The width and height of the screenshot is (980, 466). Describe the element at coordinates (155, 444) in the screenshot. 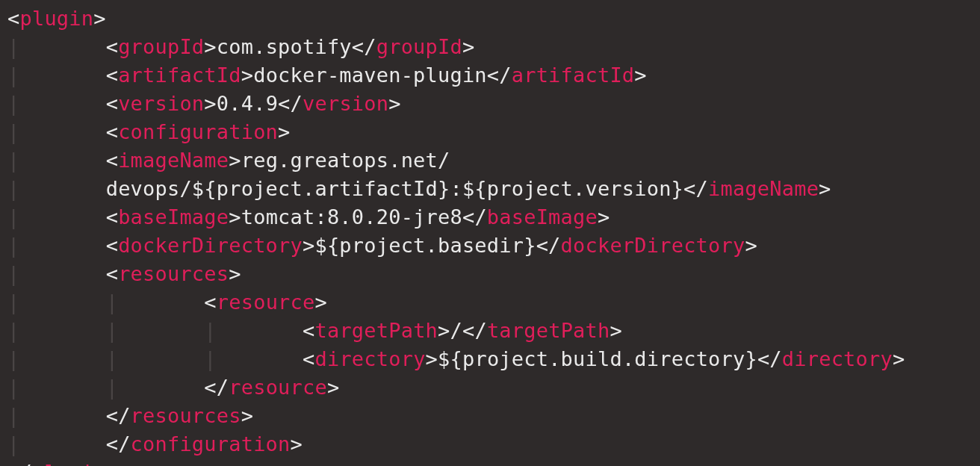

I see `code-line: | </configuration>` at that location.